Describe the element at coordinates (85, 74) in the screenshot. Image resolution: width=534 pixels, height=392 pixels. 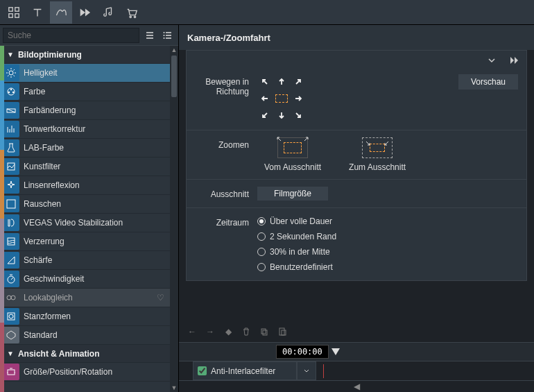
I see `item-helligkeit: Helligkeit` at that location.